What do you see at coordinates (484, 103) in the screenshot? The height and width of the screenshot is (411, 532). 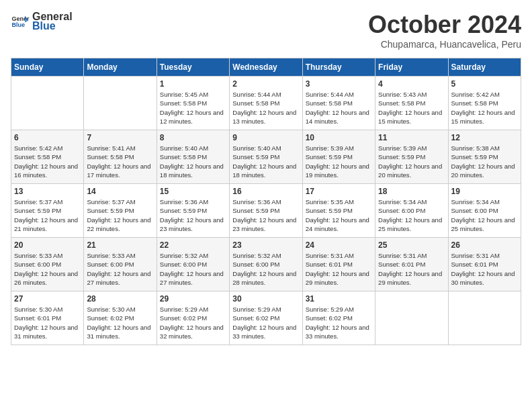 I see `day-cell: 5Sunrise: 5:42 AMSunset: 5:58 PMDaylight…` at bounding box center [484, 103].